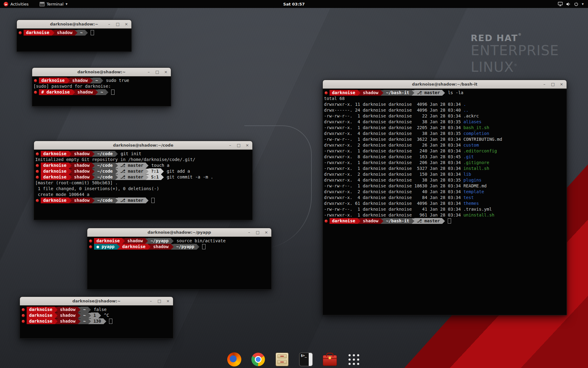  What do you see at coordinates (354, 359) in the screenshot?
I see `app-grid-icon` at bounding box center [354, 359].